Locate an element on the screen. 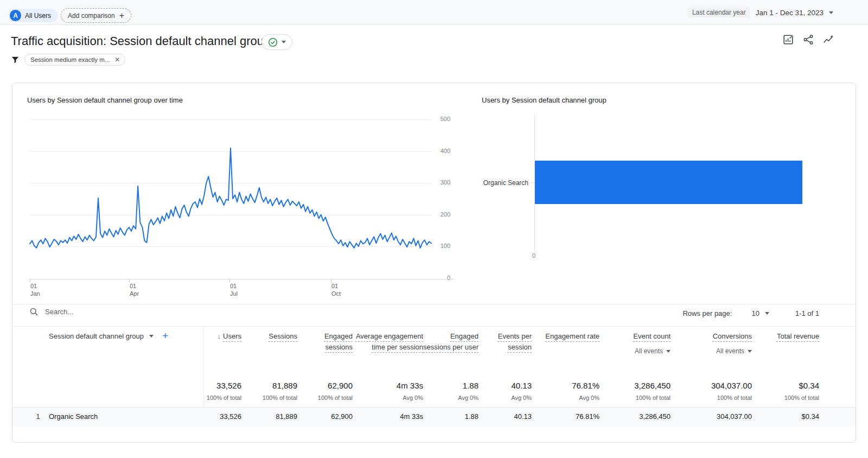 The height and width of the screenshot is (458, 868). totals-cell: 76.81%Avg 0% is located at coordinates (565, 391).